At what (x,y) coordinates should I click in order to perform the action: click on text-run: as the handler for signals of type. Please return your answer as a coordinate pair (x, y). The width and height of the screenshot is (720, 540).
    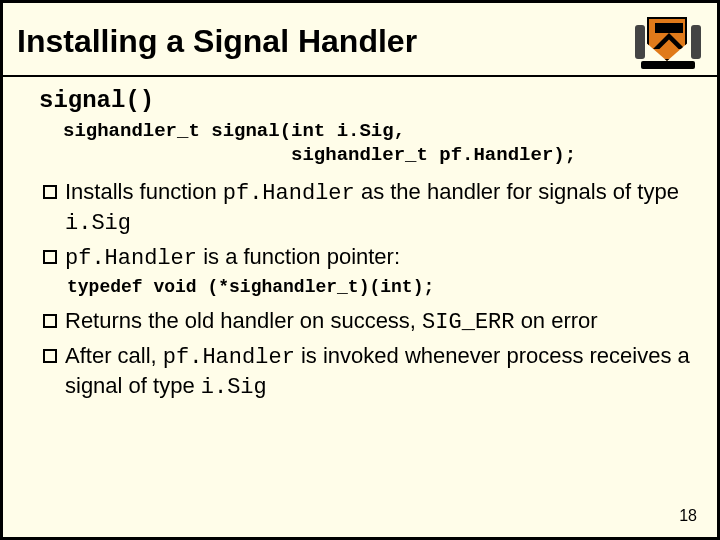
    Looking at the image, I should click on (517, 192).